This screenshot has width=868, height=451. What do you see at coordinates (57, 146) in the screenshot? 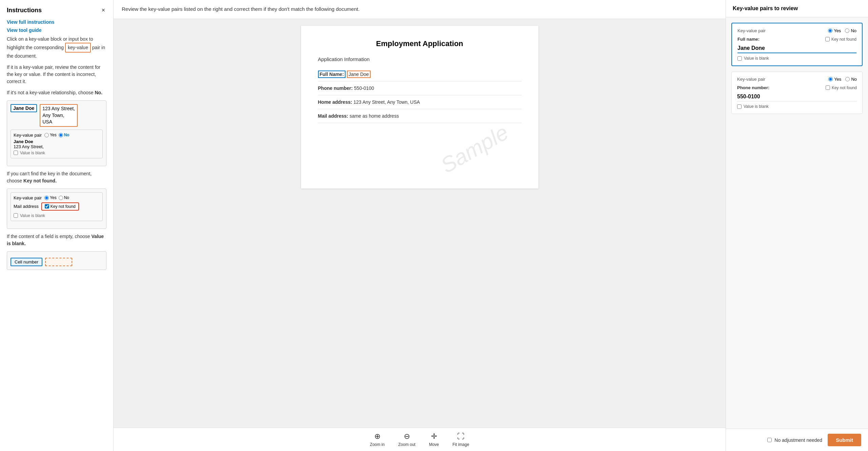
I see `demo-value-1: 123 Any Street,` at bounding box center [57, 146].